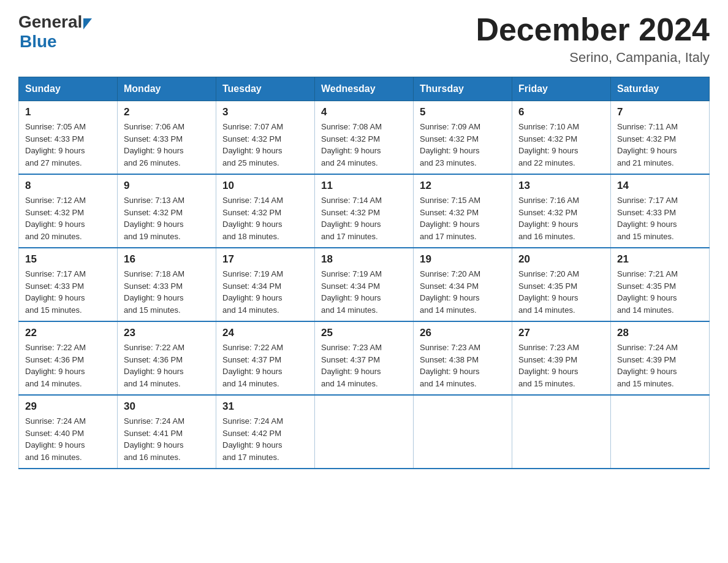 This screenshot has width=728, height=563. Describe the element at coordinates (68, 112) in the screenshot. I see `day-number: 1` at that location.